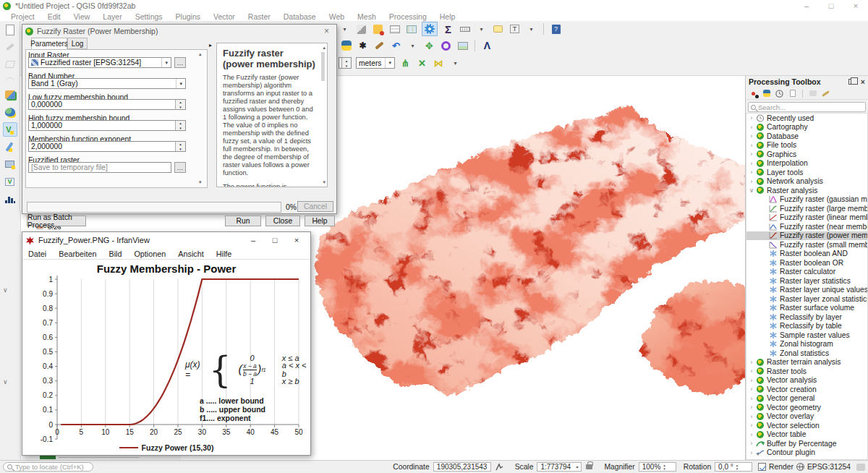 The image size is (868, 473). Describe the element at coordinates (367, 17) in the screenshot. I see `menu-mesh: Mesh` at that location.